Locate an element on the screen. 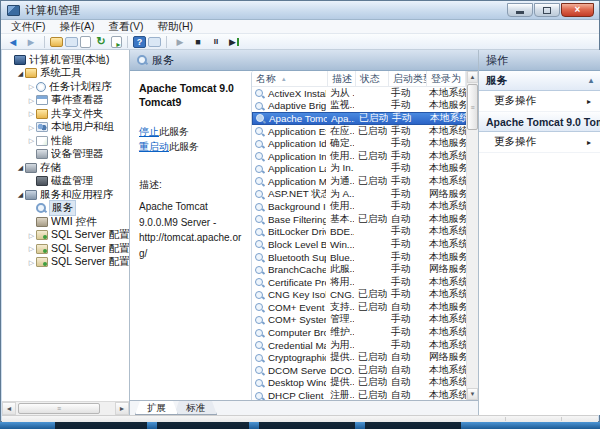 The image size is (600, 429). help-icon is located at coordinates (140, 42).